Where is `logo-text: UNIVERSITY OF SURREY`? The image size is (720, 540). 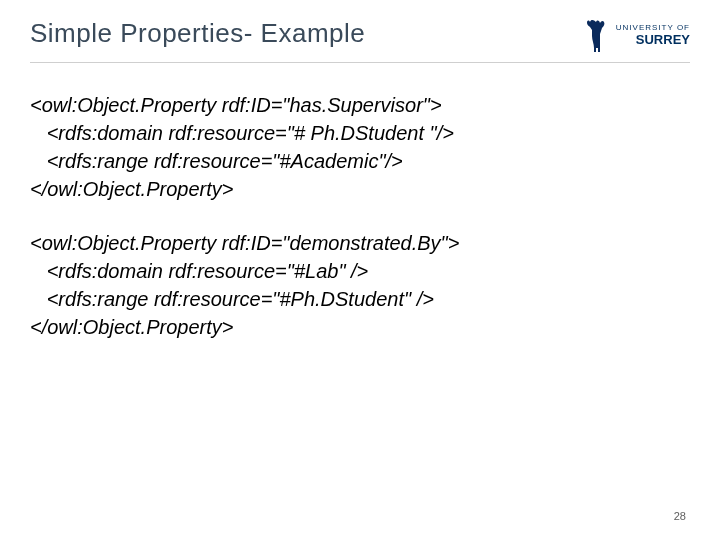
logo-text: UNIVERSITY OF SURREY is located at coordinates (653, 36).